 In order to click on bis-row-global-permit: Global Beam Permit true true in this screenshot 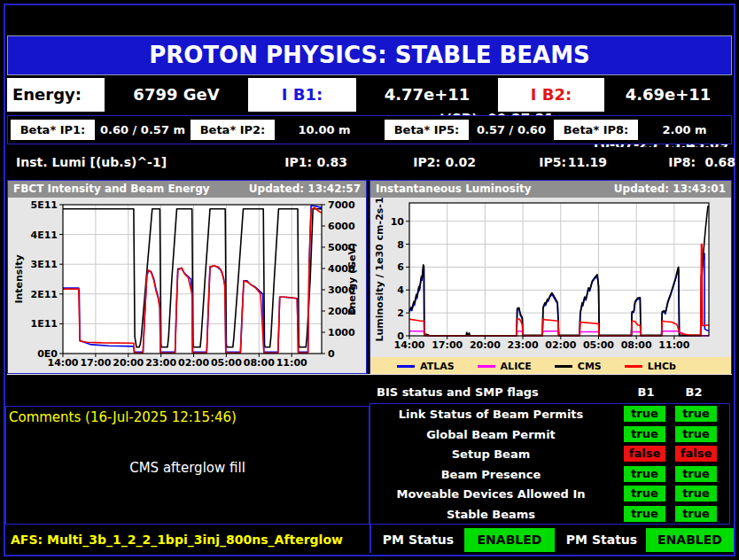, I will do `click(549, 434)`.